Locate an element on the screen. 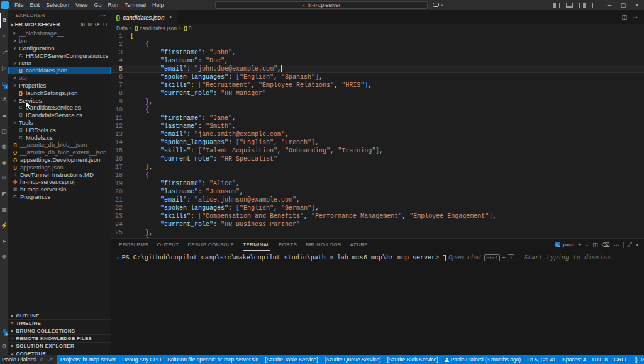  codetour-icon: ➤ is located at coordinates (4, 241).